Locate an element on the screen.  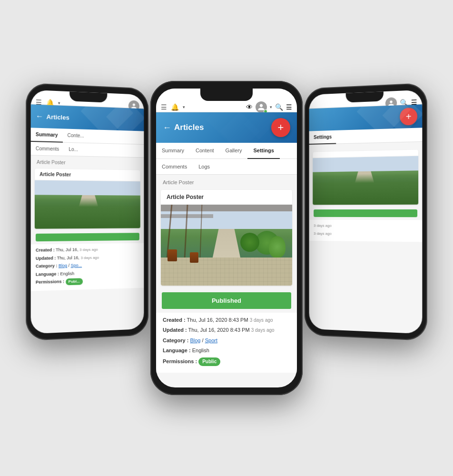
tab-summary-center: Summary is located at coordinates (173, 150).